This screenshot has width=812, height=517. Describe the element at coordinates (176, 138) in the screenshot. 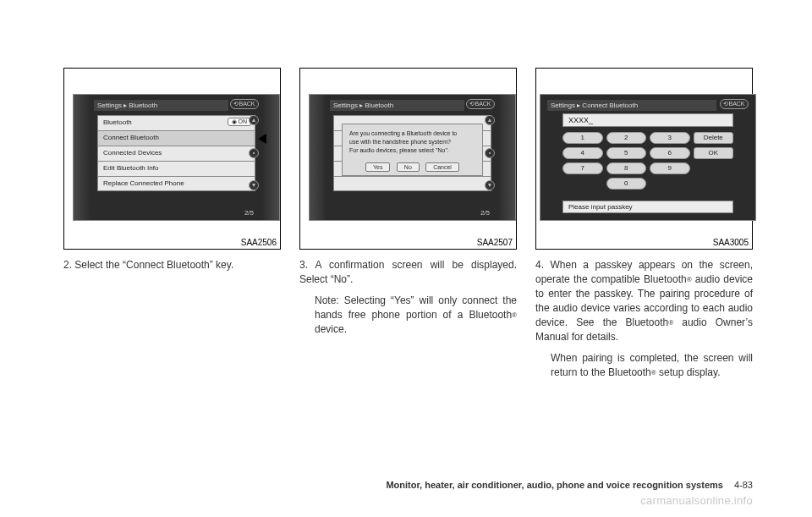

I see `menu-item-connect-bluetooth: Connect Bluetooth` at that location.